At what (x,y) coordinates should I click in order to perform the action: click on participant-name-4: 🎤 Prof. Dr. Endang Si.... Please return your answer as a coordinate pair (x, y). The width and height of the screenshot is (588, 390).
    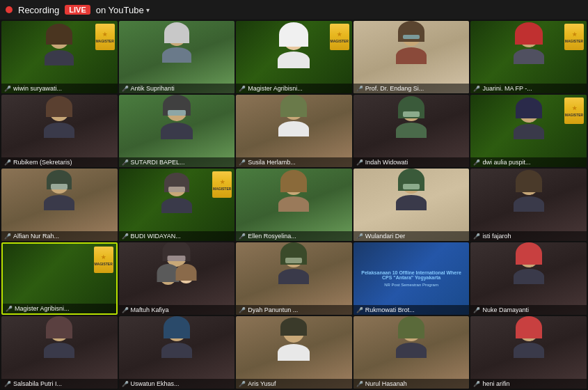
    Looking at the image, I should click on (412, 88).